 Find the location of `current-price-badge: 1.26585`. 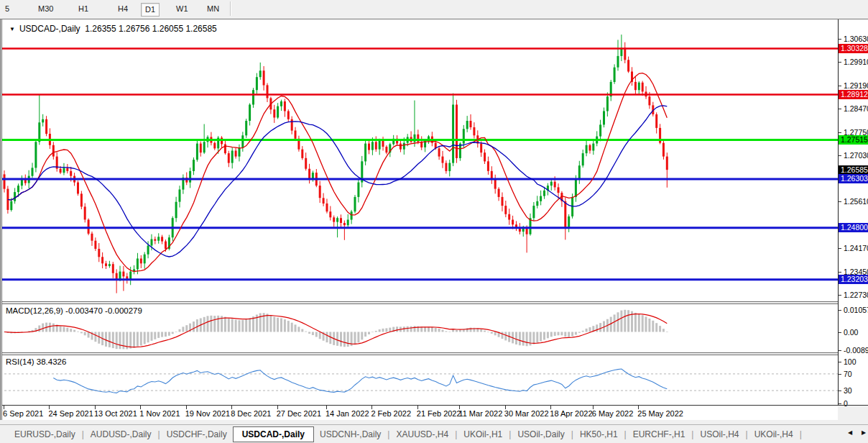

current-price-badge: 1.26585 is located at coordinates (854, 170).